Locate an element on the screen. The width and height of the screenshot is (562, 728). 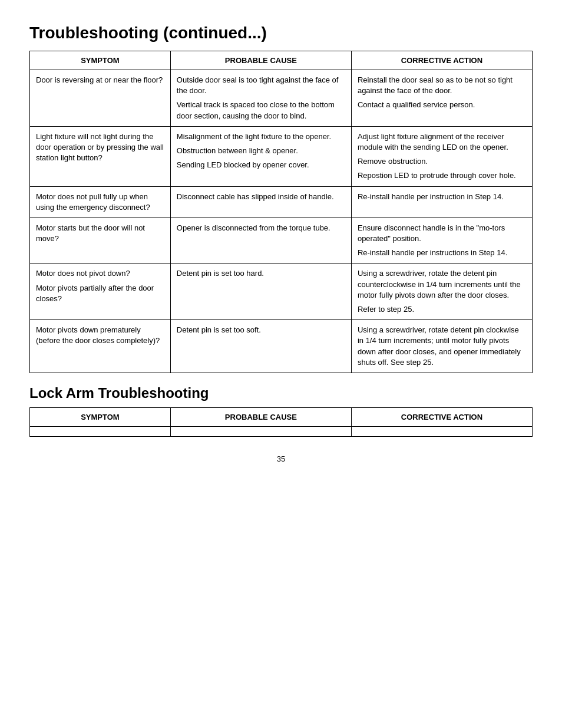
table-row: Motor does not pull fully up when using … is located at coordinates (282, 202).